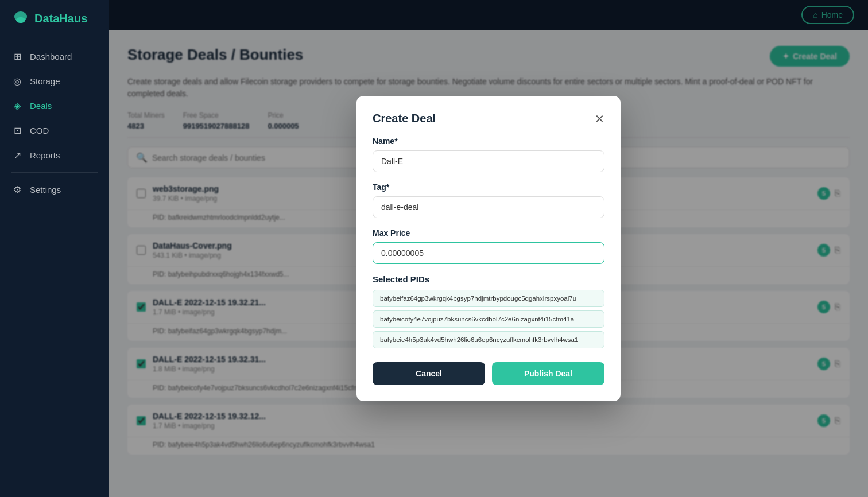  Describe the element at coordinates (55, 155) in the screenshot. I see `sidebar-item-reports: ↗ Reports` at that location.